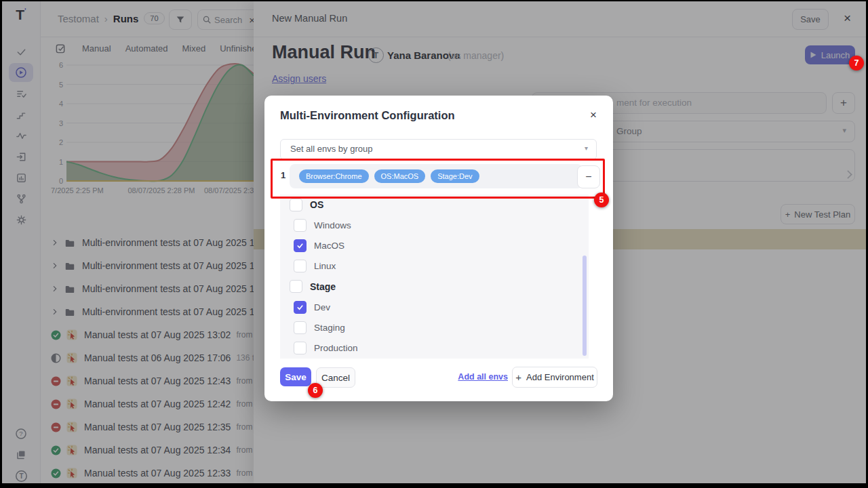  I want to click on option-label: Dev, so click(322, 308).